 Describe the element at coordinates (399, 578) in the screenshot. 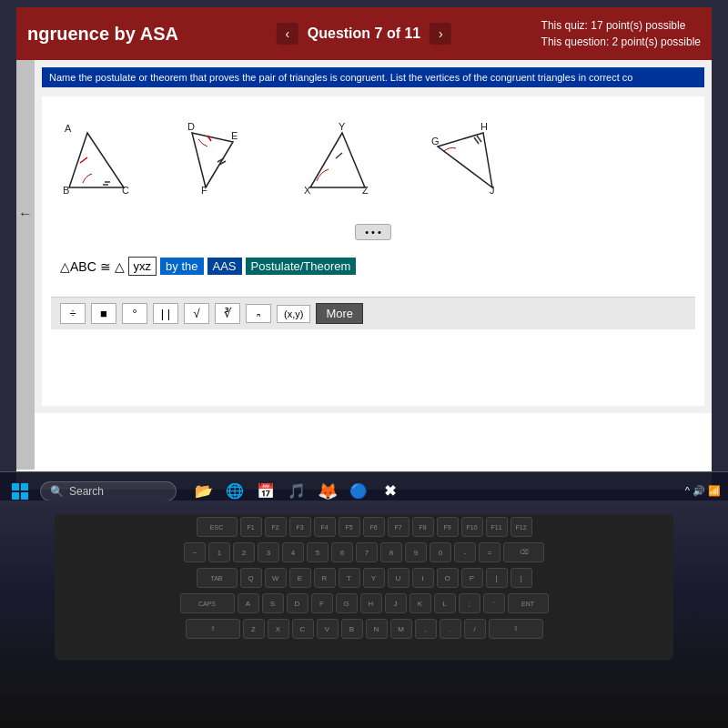

I see `key-u: U` at that location.